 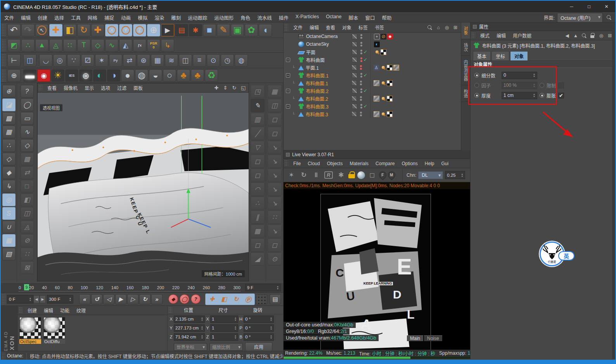 I want to click on scatter-tool-icon: ∴, so click(x=258, y=203).